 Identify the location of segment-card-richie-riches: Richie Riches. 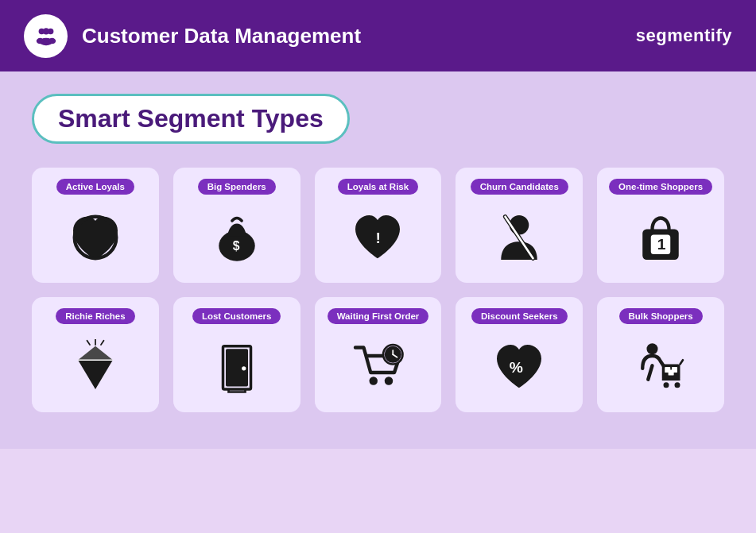
(95, 354).